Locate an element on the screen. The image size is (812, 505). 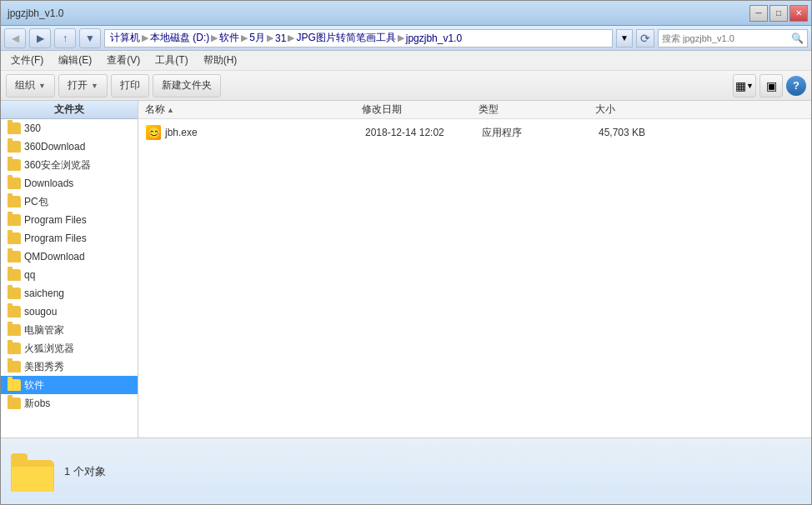
folder-item-software: 软件 is located at coordinates (69, 385).